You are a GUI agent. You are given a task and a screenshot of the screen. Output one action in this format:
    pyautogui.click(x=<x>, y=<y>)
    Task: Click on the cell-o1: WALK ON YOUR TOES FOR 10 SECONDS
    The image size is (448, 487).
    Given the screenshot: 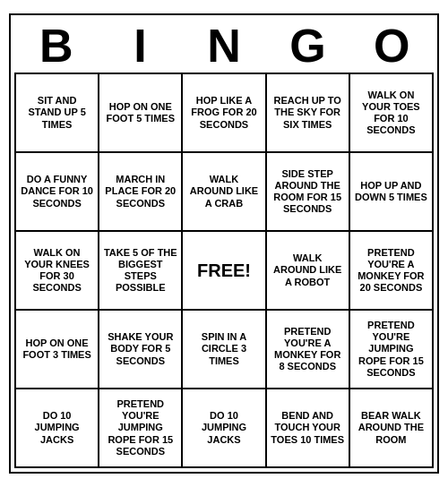 What is the action you would take?
    pyautogui.click(x=392, y=114)
    